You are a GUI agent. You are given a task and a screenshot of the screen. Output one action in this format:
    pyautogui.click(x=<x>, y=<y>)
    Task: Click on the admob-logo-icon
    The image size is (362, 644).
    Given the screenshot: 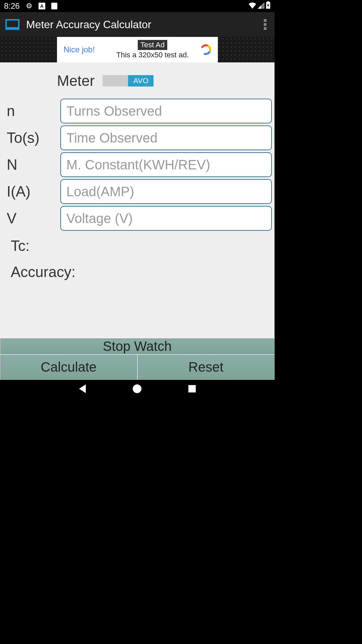 What is the action you would take?
    pyautogui.click(x=206, y=50)
    